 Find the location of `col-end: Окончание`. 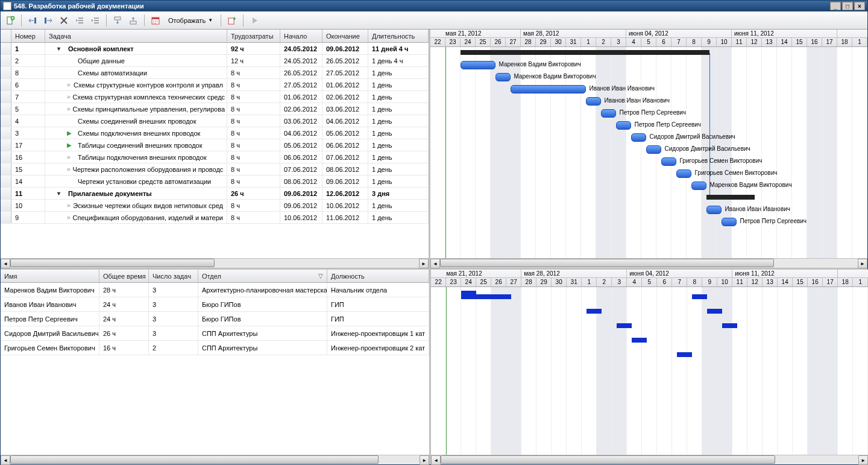

col-end: Окончание is located at coordinates (345, 36).